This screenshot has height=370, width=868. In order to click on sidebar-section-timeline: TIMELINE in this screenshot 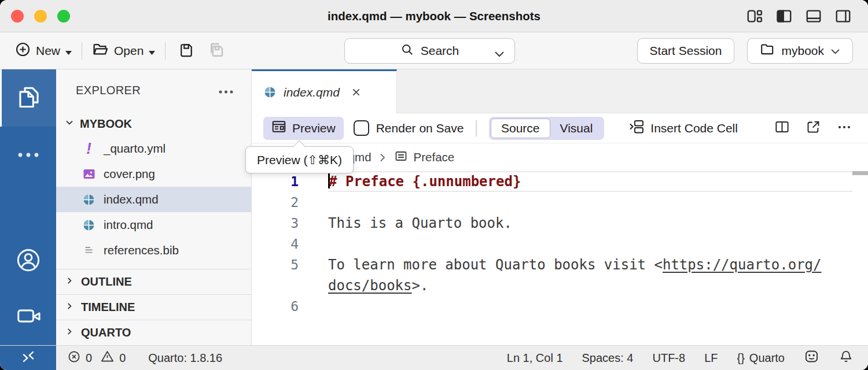, I will do `click(154, 307)`.